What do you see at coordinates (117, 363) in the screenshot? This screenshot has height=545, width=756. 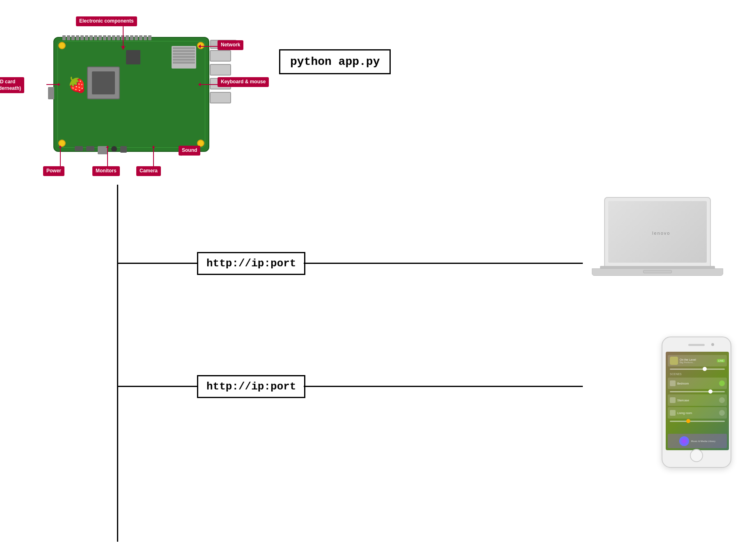 I see `trunk-line` at bounding box center [117, 363].